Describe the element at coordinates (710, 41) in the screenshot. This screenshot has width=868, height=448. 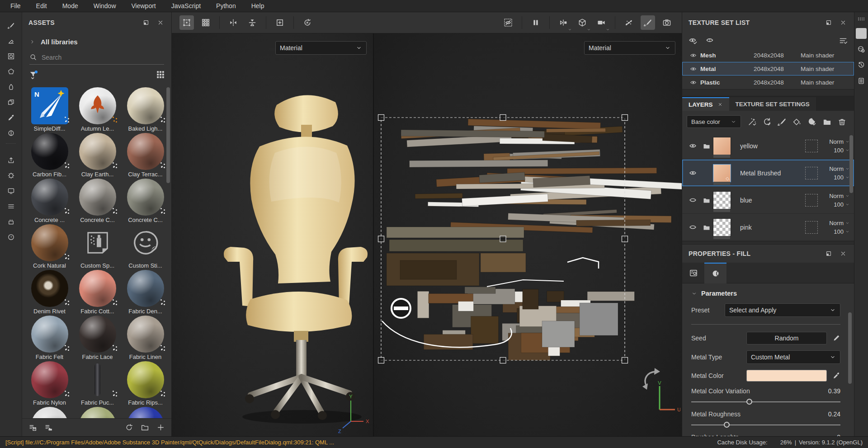
I see `solo-visibility-button: 1` at that location.